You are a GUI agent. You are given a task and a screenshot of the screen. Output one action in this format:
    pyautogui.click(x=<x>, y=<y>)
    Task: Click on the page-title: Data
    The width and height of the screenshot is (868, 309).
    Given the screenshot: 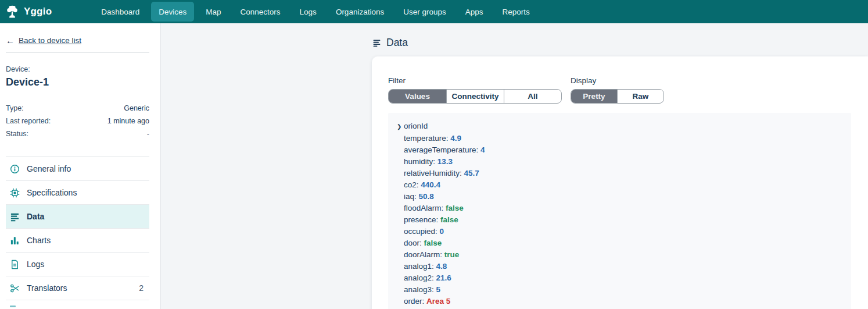 What is the action you would take?
    pyautogui.click(x=397, y=43)
    